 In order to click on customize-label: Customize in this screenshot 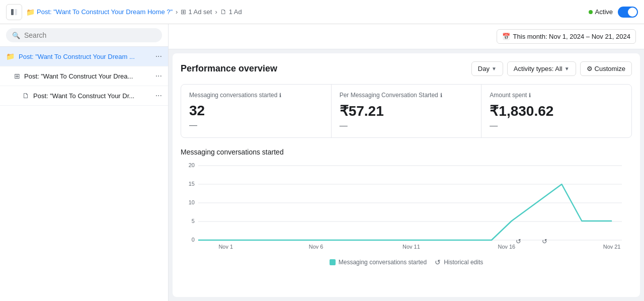, I will do `click(610, 68)`.